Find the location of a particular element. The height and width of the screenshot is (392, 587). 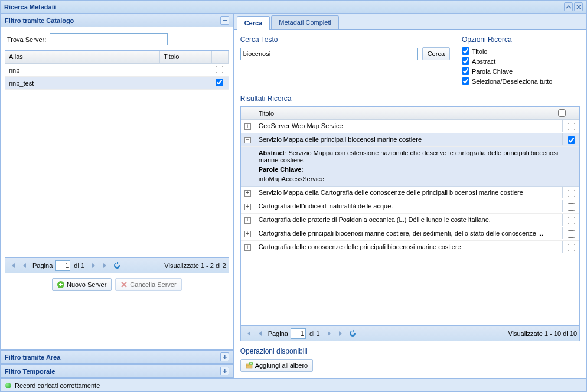

server-alias: nnb_test is located at coordinates (83, 83).